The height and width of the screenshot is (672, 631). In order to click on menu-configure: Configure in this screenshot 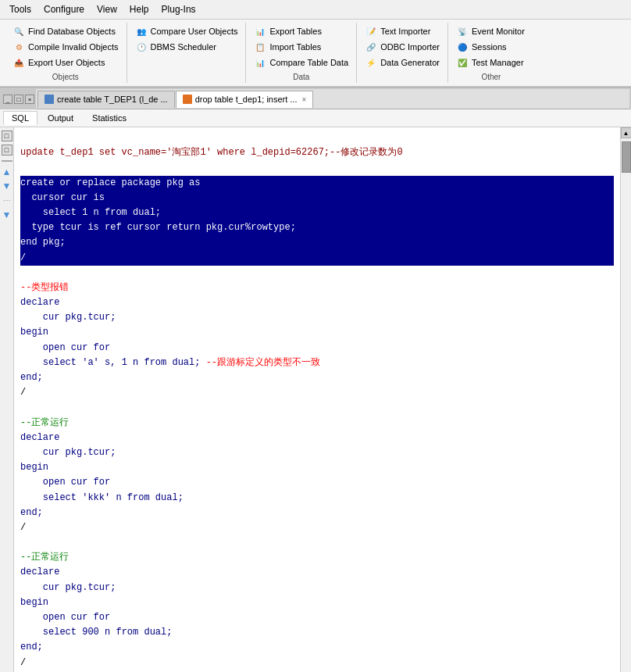, I will do `click(64, 9)`.